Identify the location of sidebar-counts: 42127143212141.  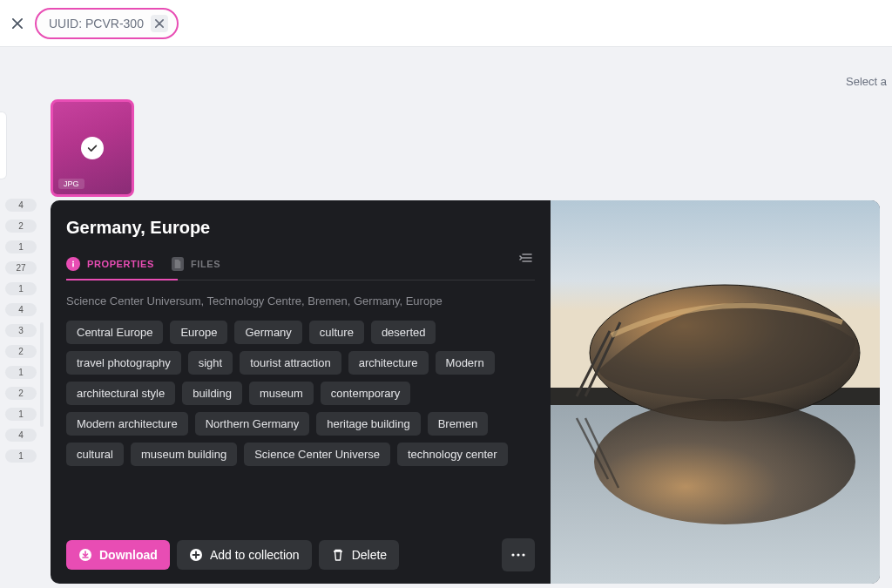
(18, 331).